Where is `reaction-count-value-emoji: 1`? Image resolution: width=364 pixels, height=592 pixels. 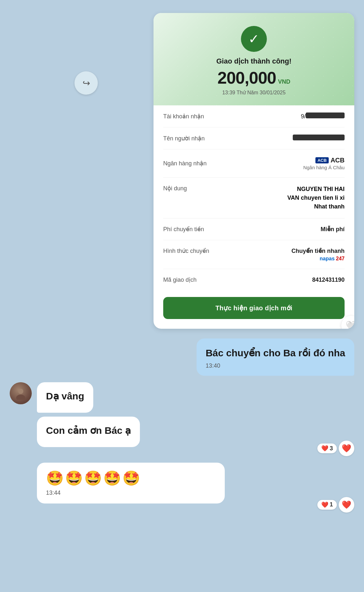 reaction-count-value-emoji: 1 is located at coordinates (331, 504).